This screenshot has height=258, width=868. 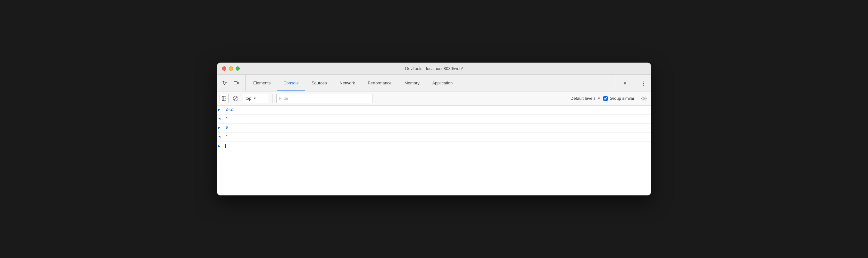 I want to click on group-similar-option: Group similar, so click(x=619, y=98).